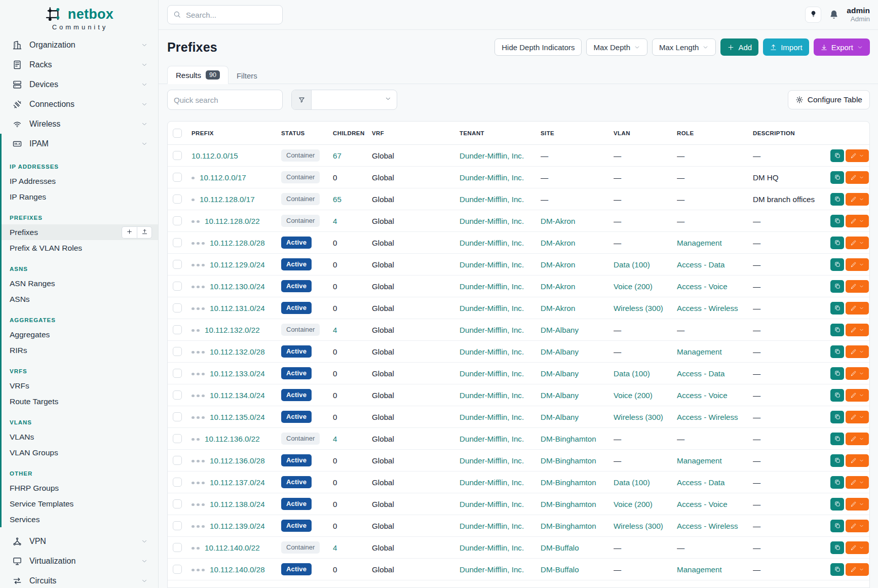  I want to click on prefix-link: 10.112.140.0/22, so click(232, 548).